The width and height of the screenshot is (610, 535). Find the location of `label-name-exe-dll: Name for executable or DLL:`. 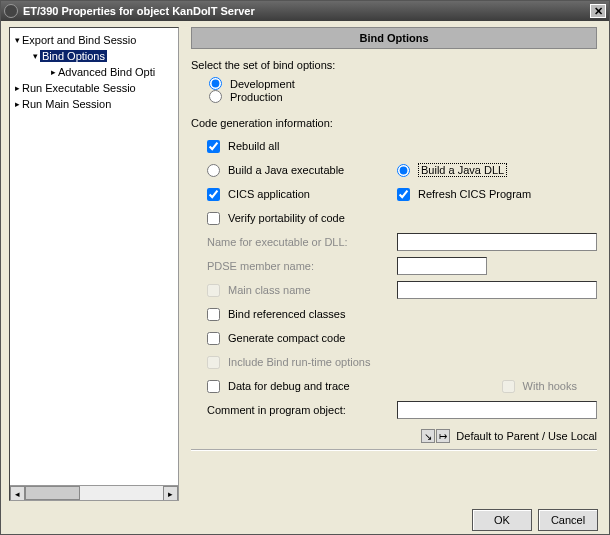

label-name-exe-dll: Name for executable or DLL: is located at coordinates (278, 242).